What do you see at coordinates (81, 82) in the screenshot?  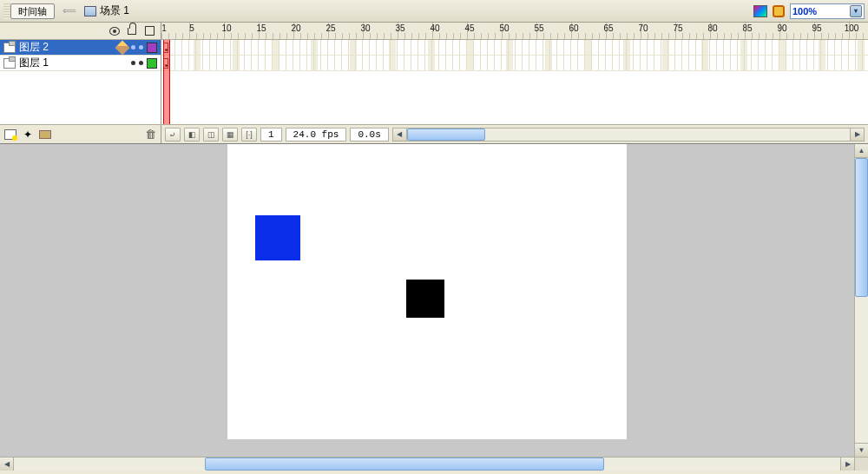 I see `layer-list: 图层 2 图层 1` at bounding box center [81, 82].